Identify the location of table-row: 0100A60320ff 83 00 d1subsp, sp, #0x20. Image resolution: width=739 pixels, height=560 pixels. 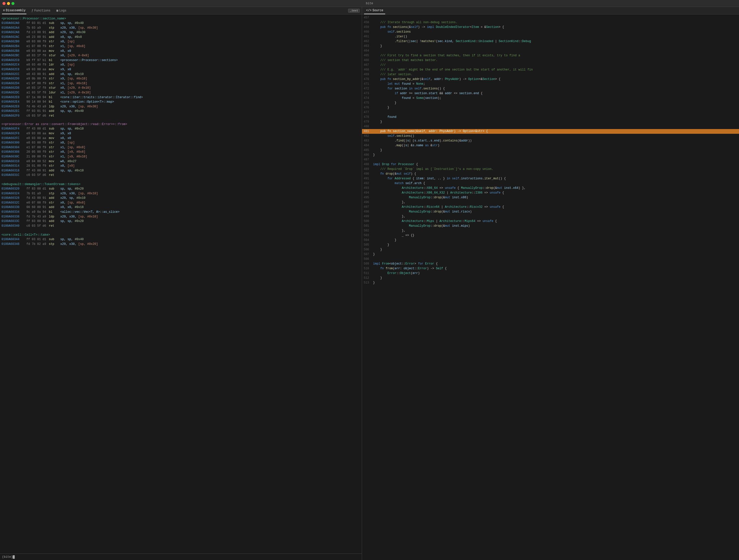
(181, 189).